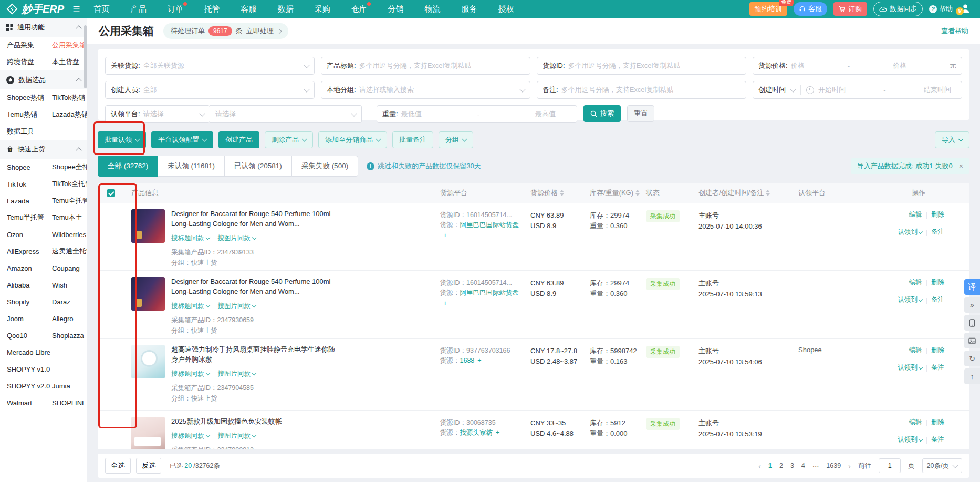  I want to click on sidebar-item: AliExpress, so click(29, 251).